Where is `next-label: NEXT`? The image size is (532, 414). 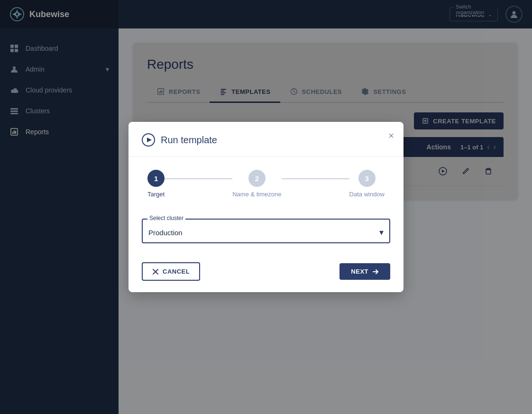
next-label: NEXT is located at coordinates (359, 271).